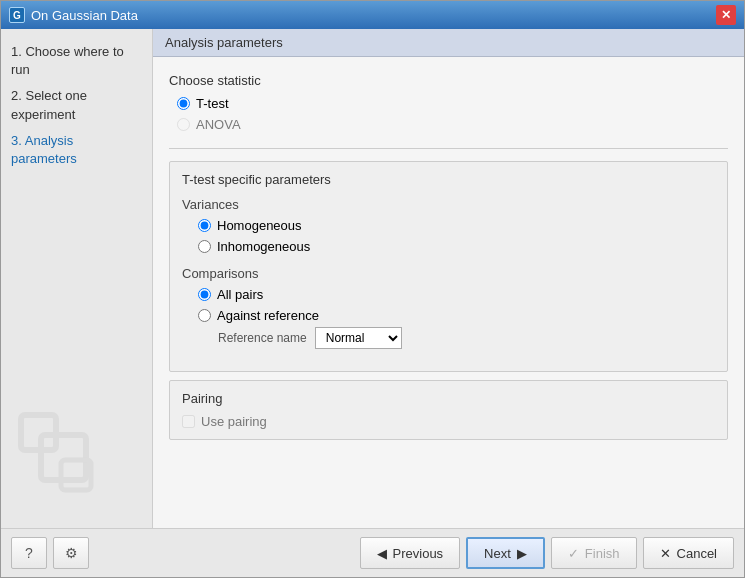 The height and width of the screenshot is (578, 745). Describe the element at coordinates (264, 246) in the screenshot. I see `inhomogeneous-label: Inhomogeneous` at that location.